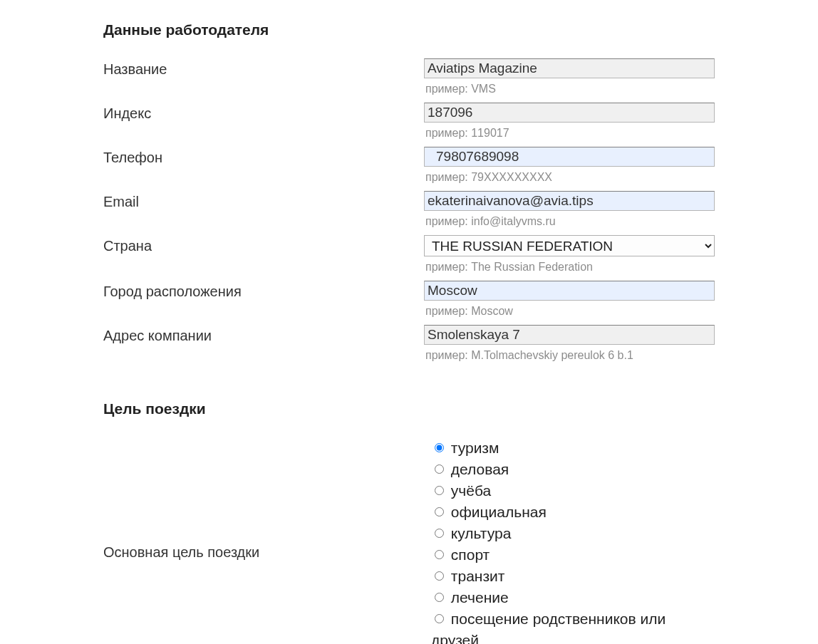 The height and width of the screenshot is (644, 818). I want to click on input-employer-city, so click(569, 291).